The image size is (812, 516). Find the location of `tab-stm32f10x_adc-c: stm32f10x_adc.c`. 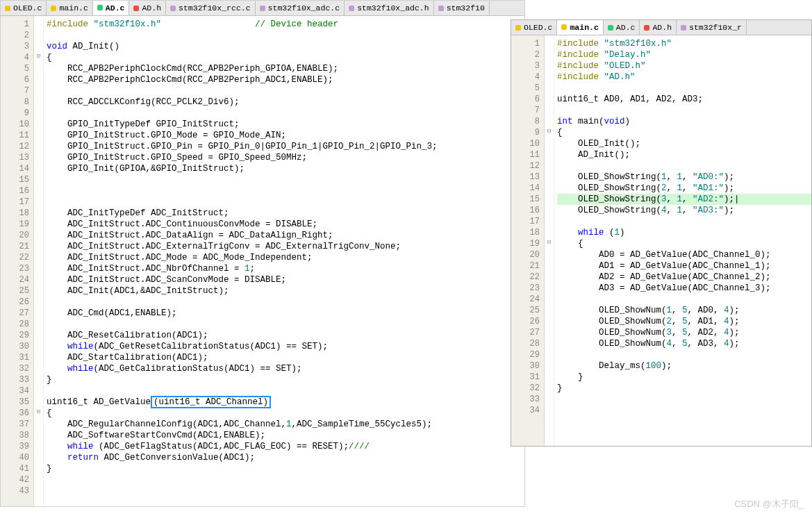

tab-stm32f10x_adc-c: stm32f10x_adc.c is located at coordinates (300, 8).